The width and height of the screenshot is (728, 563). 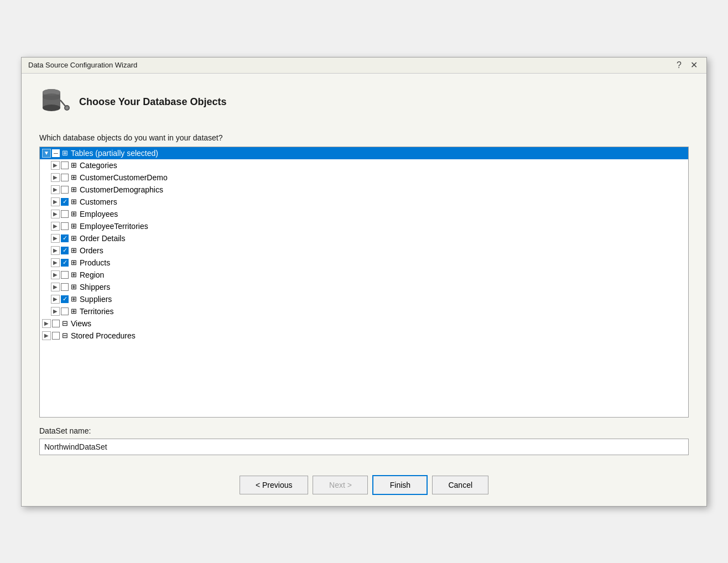 What do you see at coordinates (74, 189) in the screenshot?
I see `cd-table-icon: ⊞` at bounding box center [74, 189].